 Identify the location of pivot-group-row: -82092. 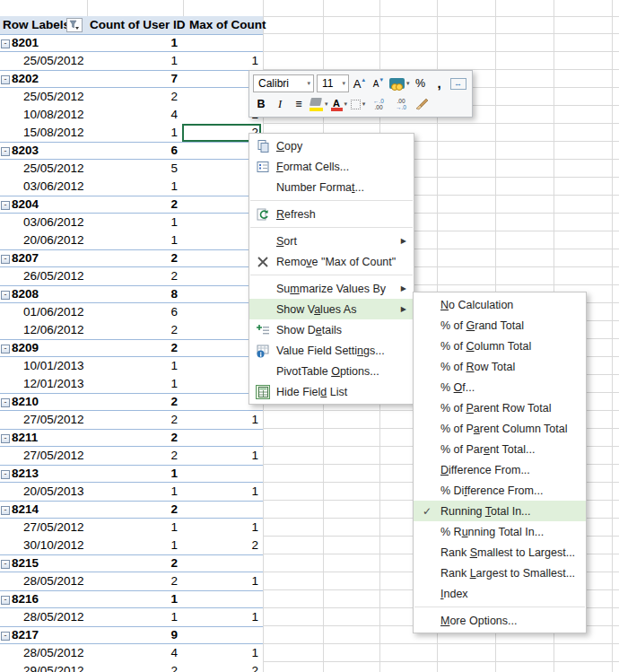
(131, 348).